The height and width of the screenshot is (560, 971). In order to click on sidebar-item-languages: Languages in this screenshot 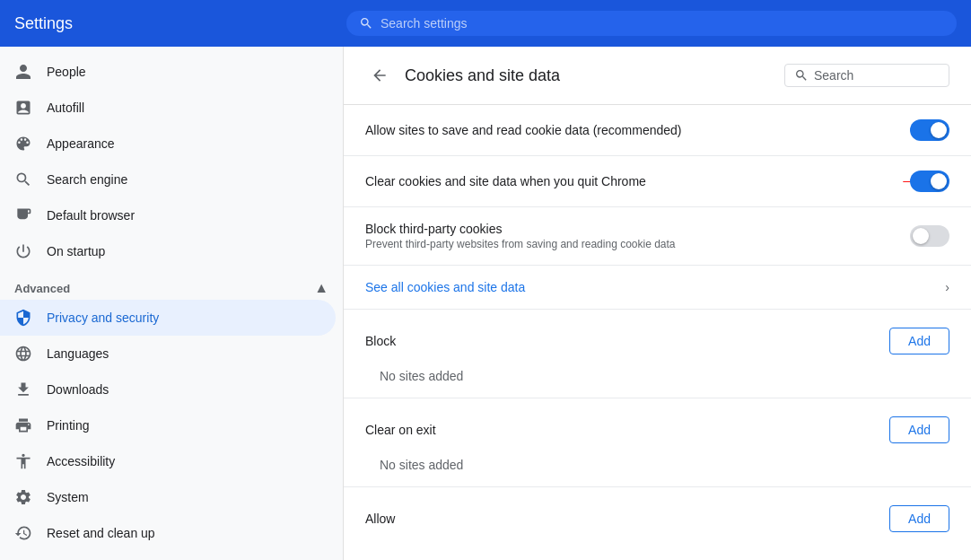, I will do `click(168, 354)`.